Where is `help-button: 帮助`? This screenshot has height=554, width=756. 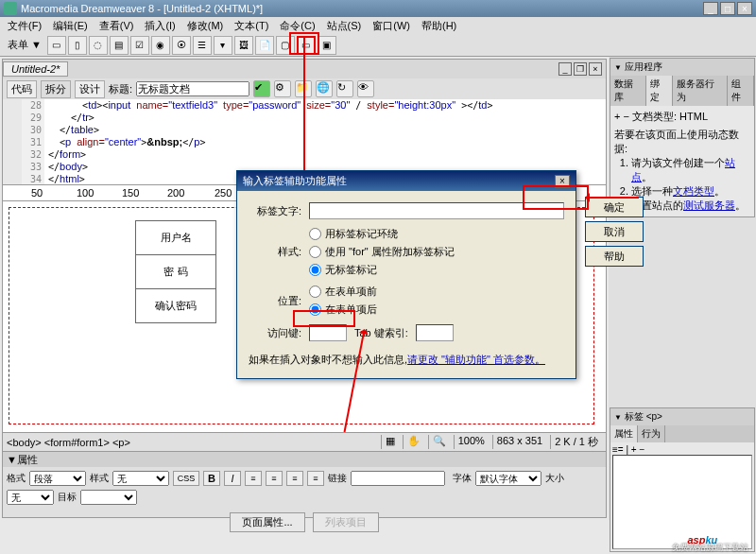
help-button: 帮助 is located at coordinates (614, 256).